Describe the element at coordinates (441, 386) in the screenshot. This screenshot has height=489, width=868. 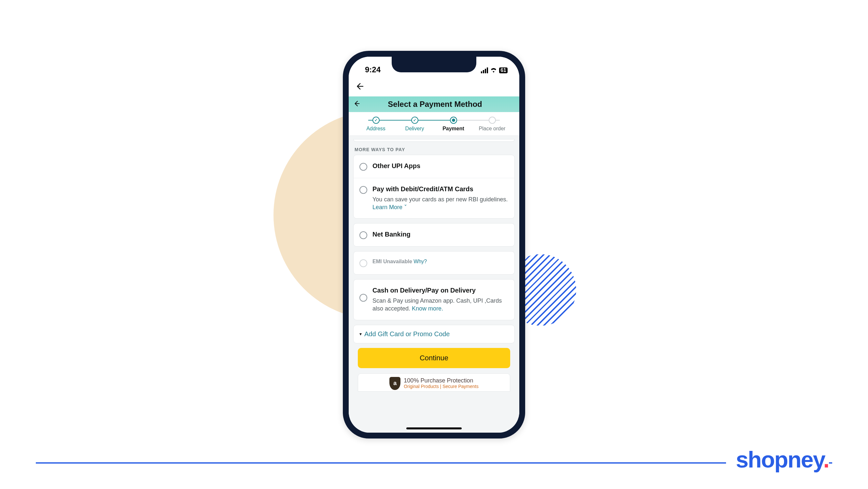
I see `protection-sub: Original Products | Secure Payments` at that location.